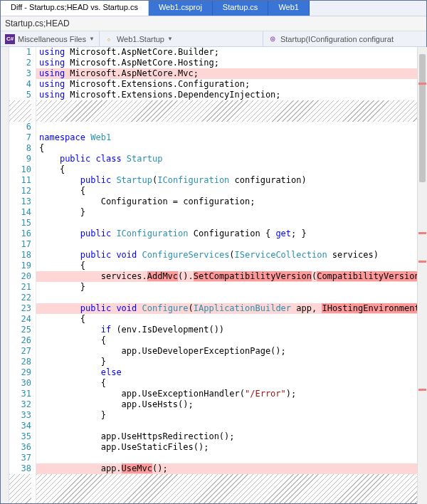 The image size is (427, 504). I want to click on vertical-scrollbar, so click(422, 275).